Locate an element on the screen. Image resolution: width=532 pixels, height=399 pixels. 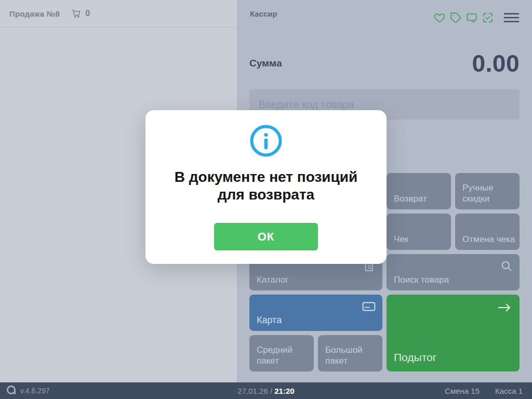
button-label: Возврат is located at coordinates (410, 198).